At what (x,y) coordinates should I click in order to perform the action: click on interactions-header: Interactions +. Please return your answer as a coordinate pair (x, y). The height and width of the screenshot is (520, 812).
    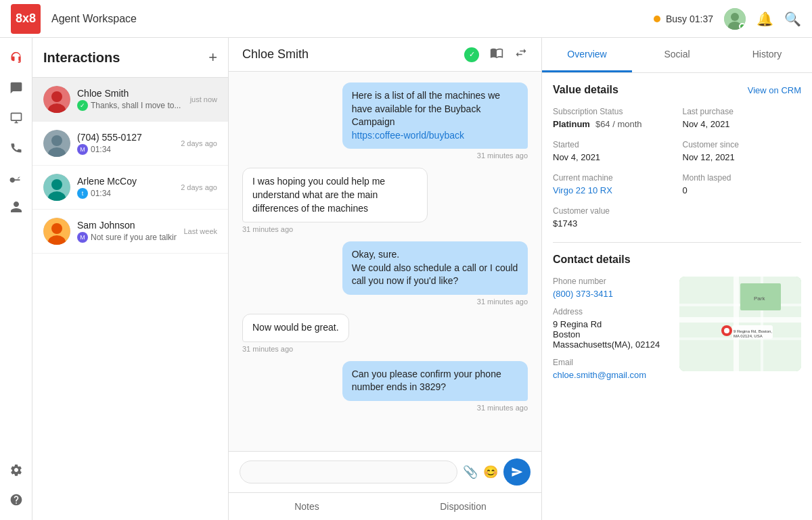
    Looking at the image, I should click on (130, 58).